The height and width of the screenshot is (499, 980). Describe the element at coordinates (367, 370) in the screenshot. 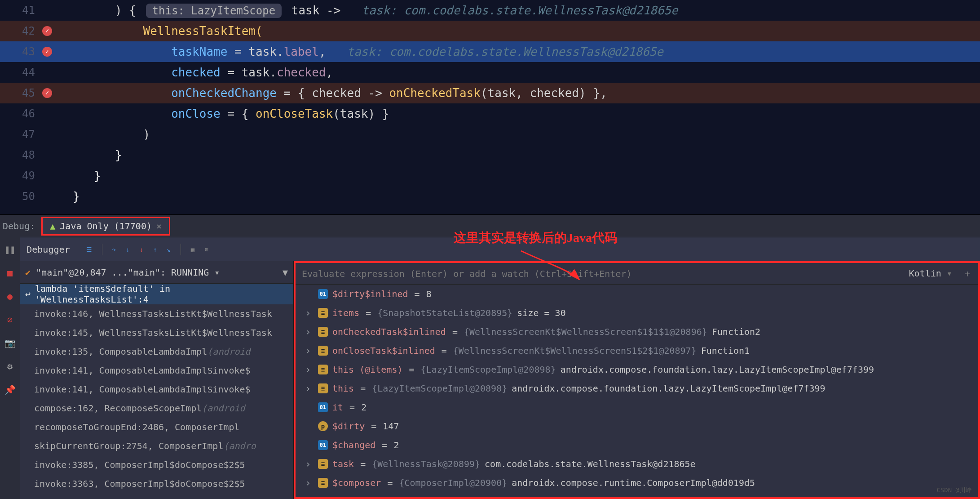

I see `variable-name: this (@items)` at that location.